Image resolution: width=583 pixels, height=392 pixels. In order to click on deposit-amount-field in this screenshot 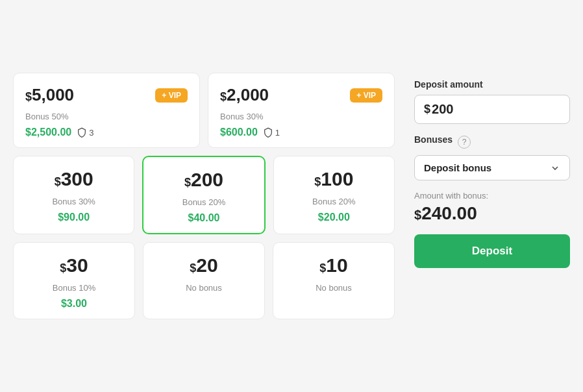, I will do `click(496, 109)`.